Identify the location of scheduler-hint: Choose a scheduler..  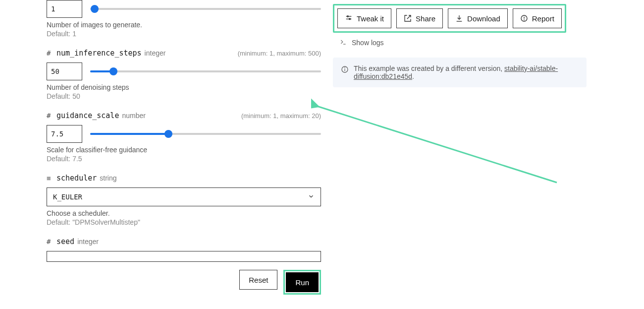
(184, 213).